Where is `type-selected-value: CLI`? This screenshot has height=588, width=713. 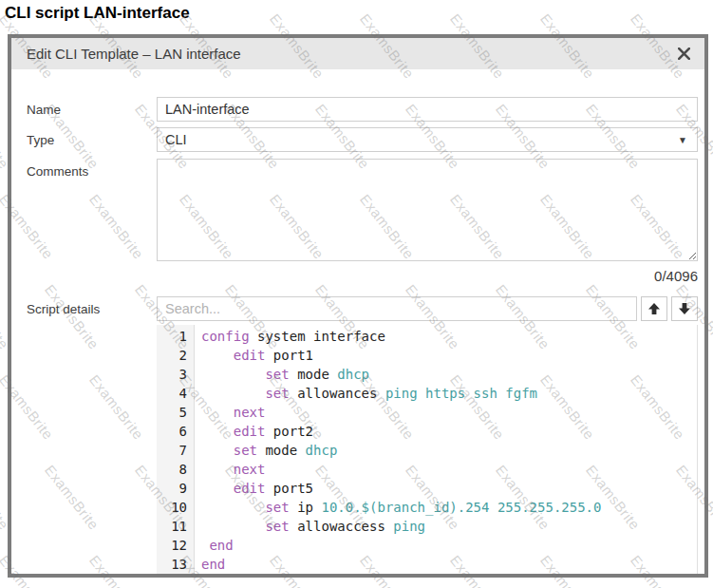 type-selected-value: CLI is located at coordinates (177, 140).